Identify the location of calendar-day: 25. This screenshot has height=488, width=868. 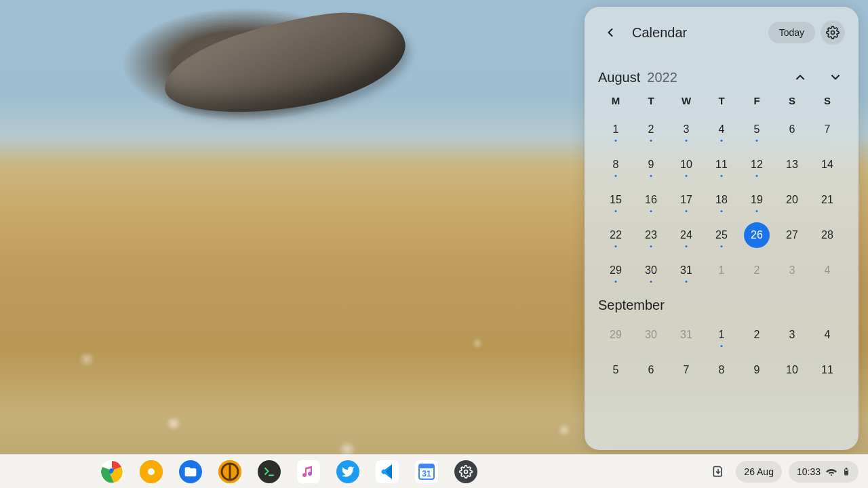
(722, 235).